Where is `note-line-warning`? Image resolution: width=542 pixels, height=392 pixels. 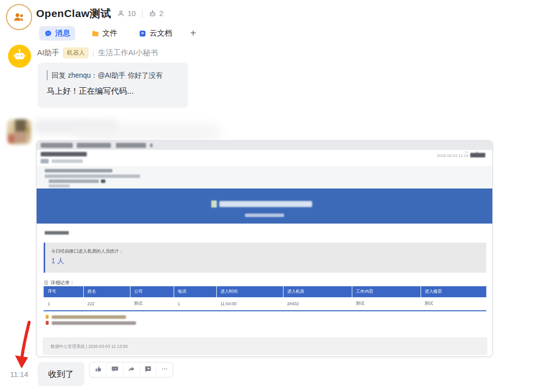
note-line-warning is located at coordinates (91, 323).